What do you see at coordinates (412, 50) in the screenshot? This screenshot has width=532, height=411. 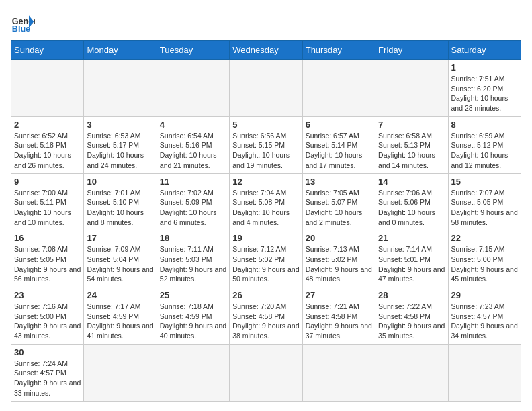 I see `day-of-week-header: Friday` at bounding box center [412, 50].